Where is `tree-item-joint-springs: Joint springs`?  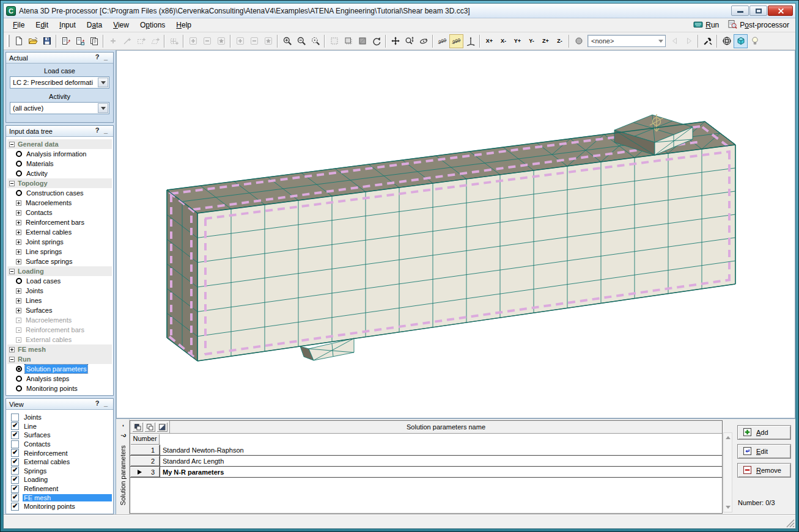
tree-item-joint-springs: Joint springs is located at coordinates (60, 242).